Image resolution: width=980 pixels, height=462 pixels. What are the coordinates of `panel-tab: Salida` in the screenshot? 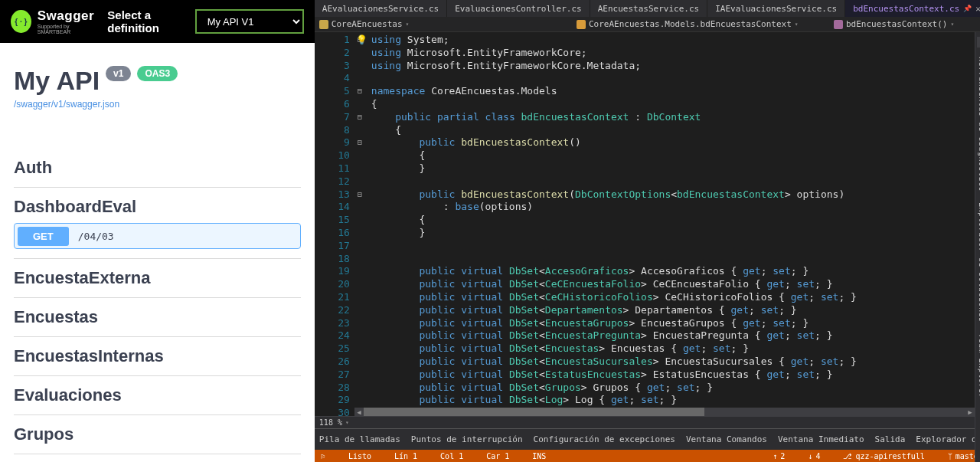 It's located at (890, 440).